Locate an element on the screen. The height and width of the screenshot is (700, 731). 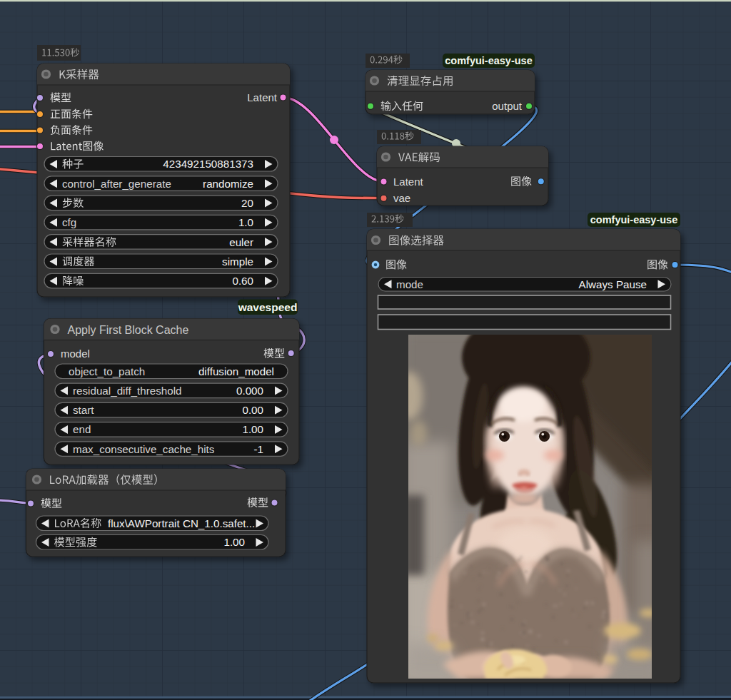
svg-text: euler is located at coordinates (241, 243).